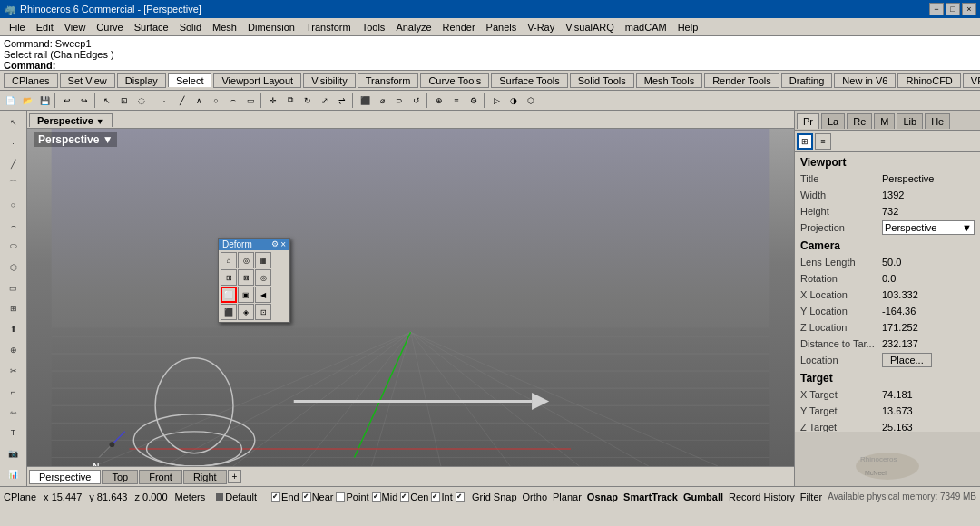  I want to click on window-select-icon: ⊡, so click(124, 101).